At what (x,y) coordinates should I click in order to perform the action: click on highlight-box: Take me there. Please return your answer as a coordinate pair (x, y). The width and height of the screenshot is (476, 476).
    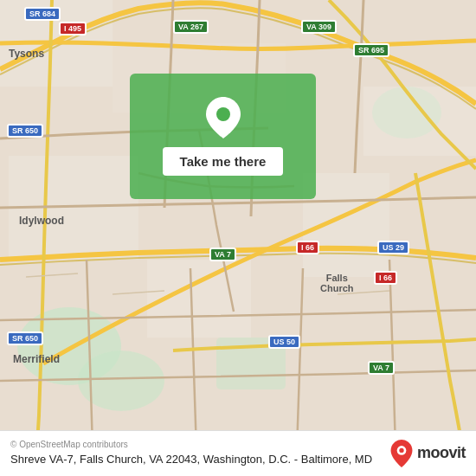
    Looking at the image, I should click on (223, 137).